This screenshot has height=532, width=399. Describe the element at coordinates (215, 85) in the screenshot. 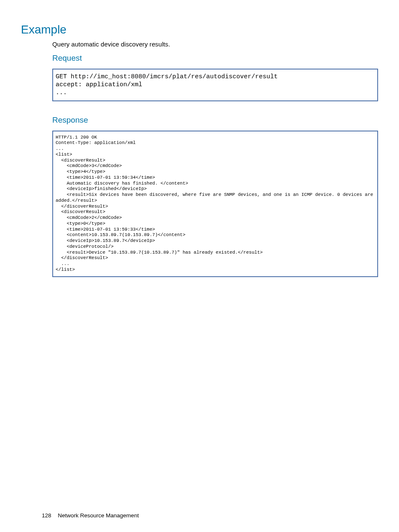

I see `request-code-content: GET http://imc_host:8080/imcrs/plat/res/…` at that location.